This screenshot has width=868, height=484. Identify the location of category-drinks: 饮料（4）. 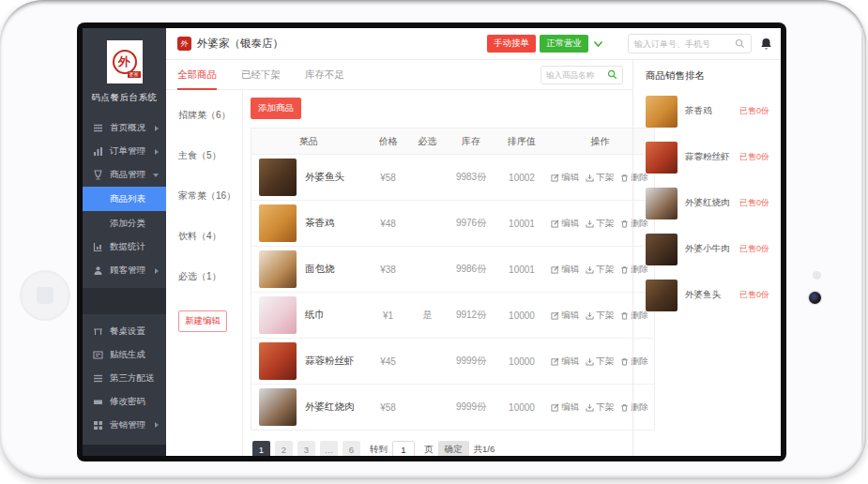
(210, 250).